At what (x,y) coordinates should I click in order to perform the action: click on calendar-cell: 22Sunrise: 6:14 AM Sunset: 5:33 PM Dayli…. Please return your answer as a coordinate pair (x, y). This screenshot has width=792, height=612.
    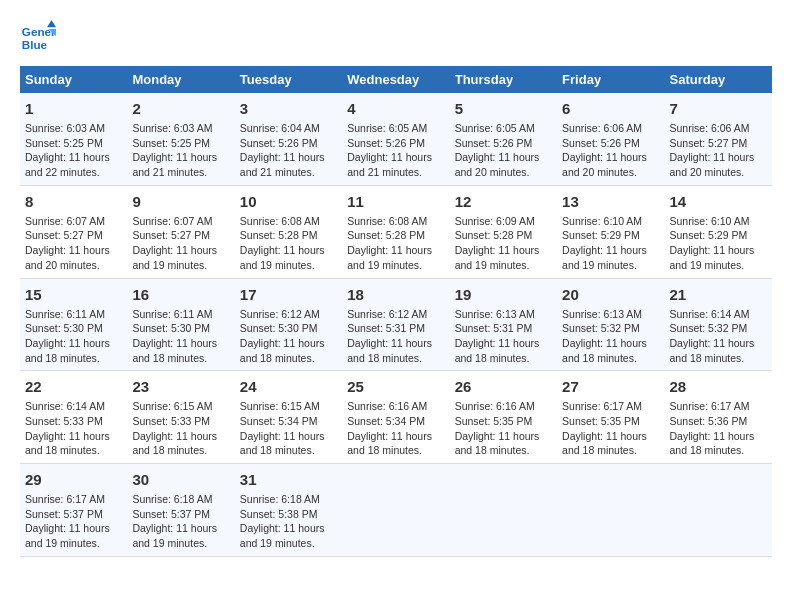
    Looking at the image, I should click on (74, 418).